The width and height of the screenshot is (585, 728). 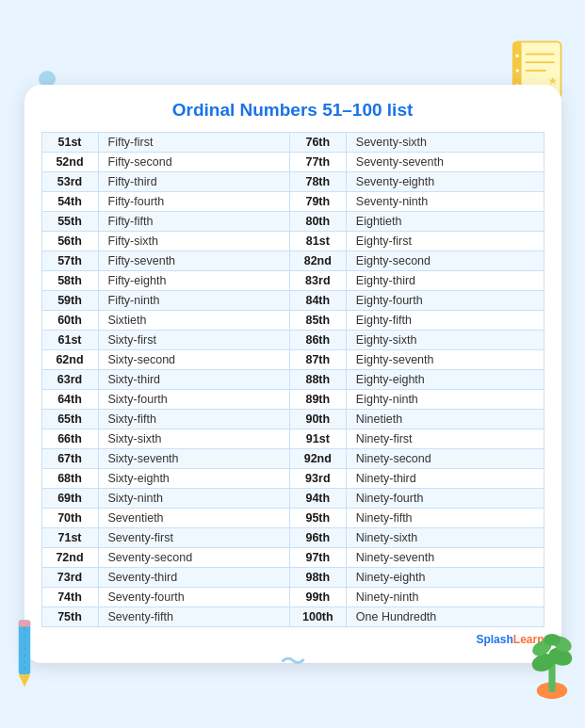 What do you see at coordinates (317, 360) in the screenshot?
I see `table-cell-11-2: 87th` at bounding box center [317, 360].